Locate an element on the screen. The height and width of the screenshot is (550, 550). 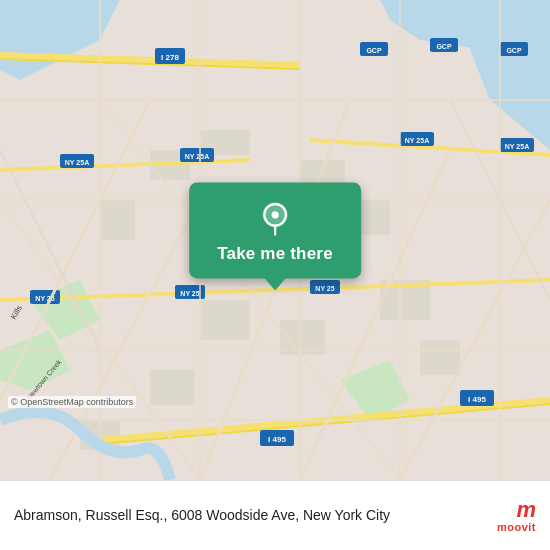
bottom-bar: Abramson, Russell Esq., 6008 Woodside Av… is located at coordinates (275, 515).